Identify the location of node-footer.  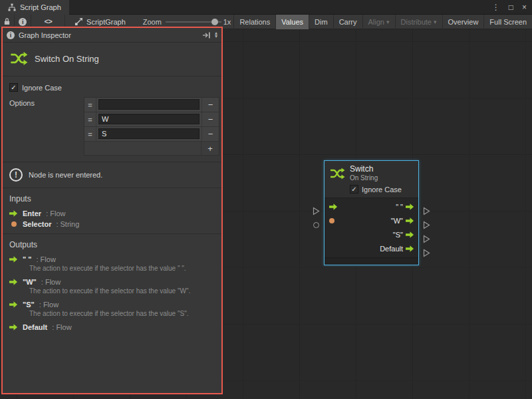
(371, 261).